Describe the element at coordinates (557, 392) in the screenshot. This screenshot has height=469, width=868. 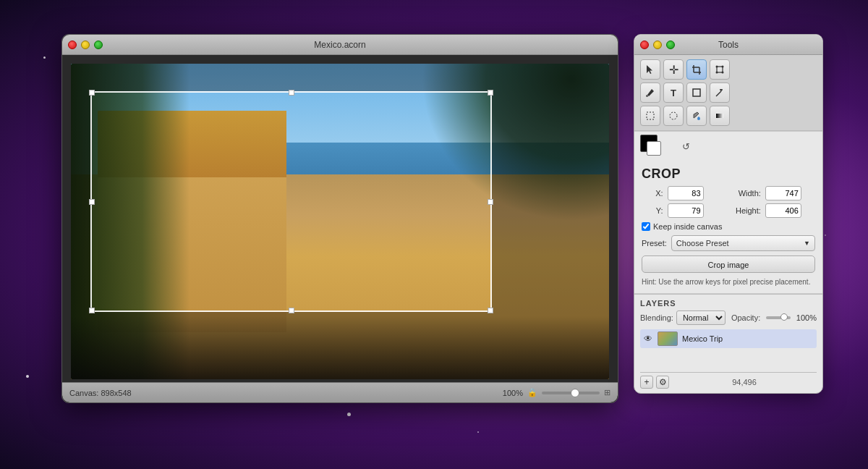
I see `zoom-controls: 100% 🔒 ⊞` at that location.